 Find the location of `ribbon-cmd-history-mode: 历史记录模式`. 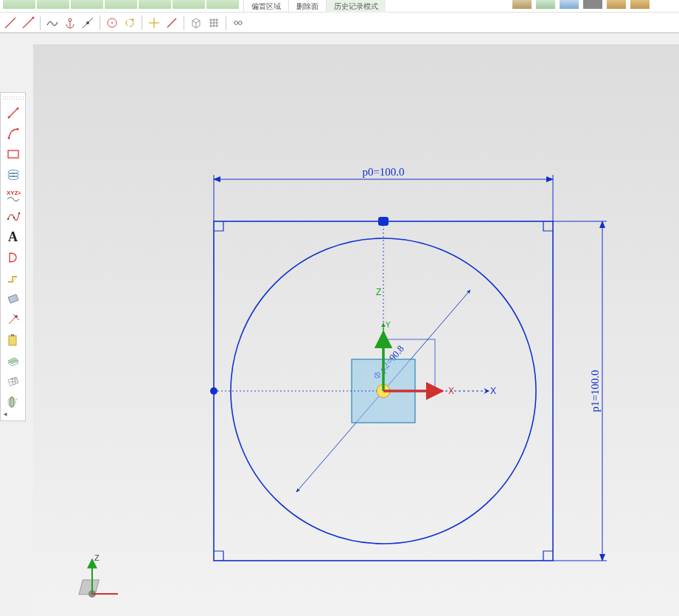

ribbon-cmd-history-mode: 历史记录模式 is located at coordinates (355, 6).